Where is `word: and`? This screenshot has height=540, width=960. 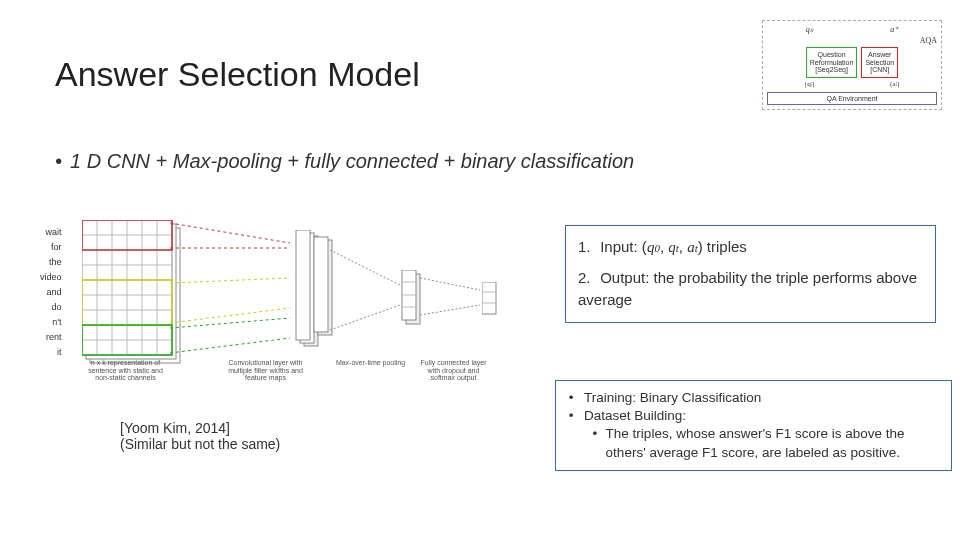 word: and is located at coordinates (51, 292).